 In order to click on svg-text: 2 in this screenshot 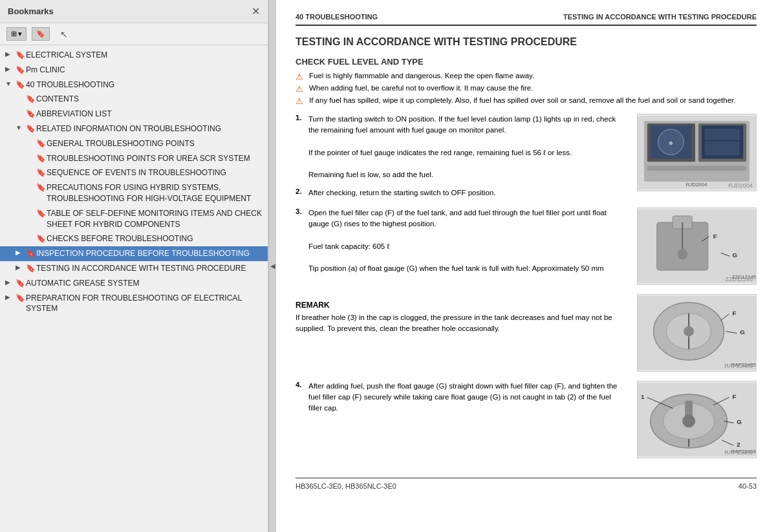, I will do `click(738, 445)`.